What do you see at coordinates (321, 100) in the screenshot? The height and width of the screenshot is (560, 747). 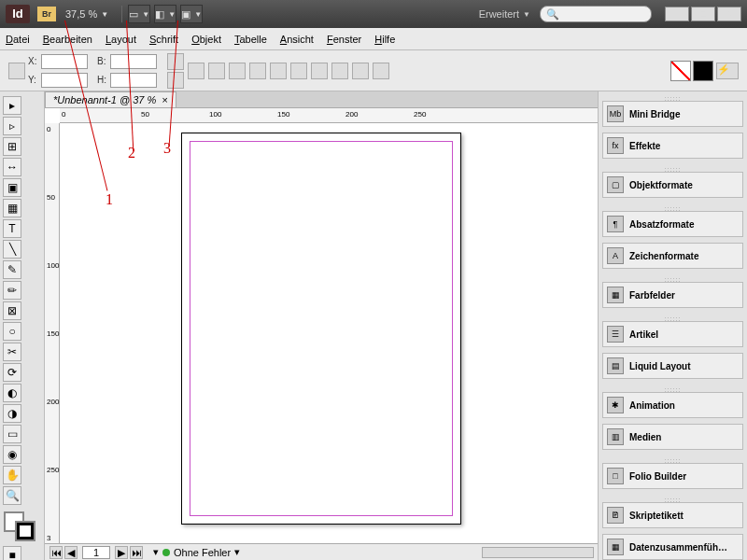 I see `document-tabs: *Unbenannt-1 @ 37 % ×` at bounding box center [321, 100].